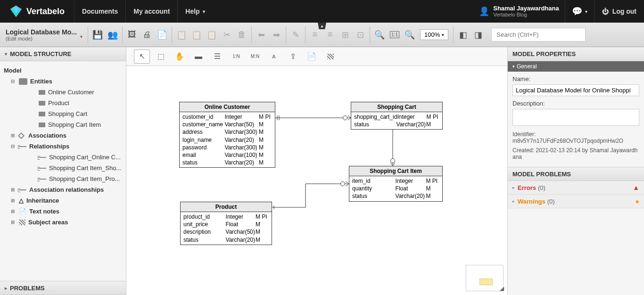  Describe the element at coordinates (42, 92) in the screenshot. I see `entity-icon` at that location.